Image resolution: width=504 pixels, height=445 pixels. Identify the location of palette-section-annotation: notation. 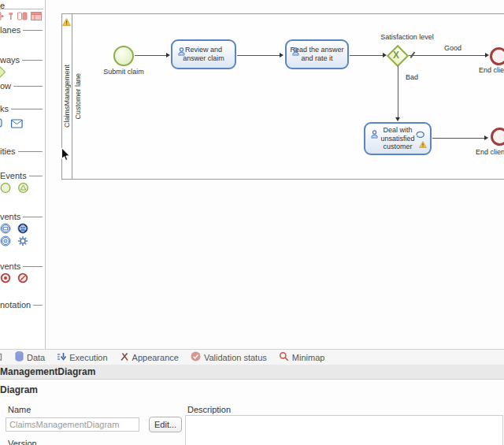
(22, 305).